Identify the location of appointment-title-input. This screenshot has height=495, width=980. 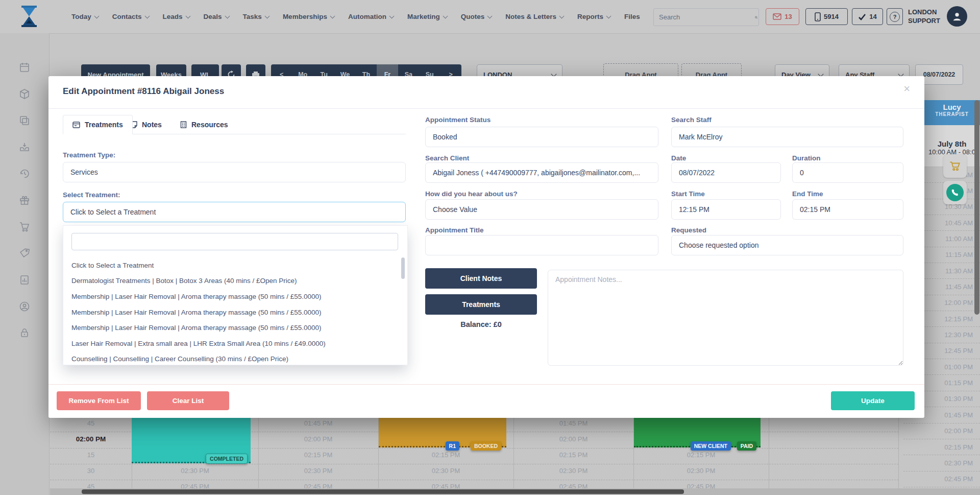
(542, 245).